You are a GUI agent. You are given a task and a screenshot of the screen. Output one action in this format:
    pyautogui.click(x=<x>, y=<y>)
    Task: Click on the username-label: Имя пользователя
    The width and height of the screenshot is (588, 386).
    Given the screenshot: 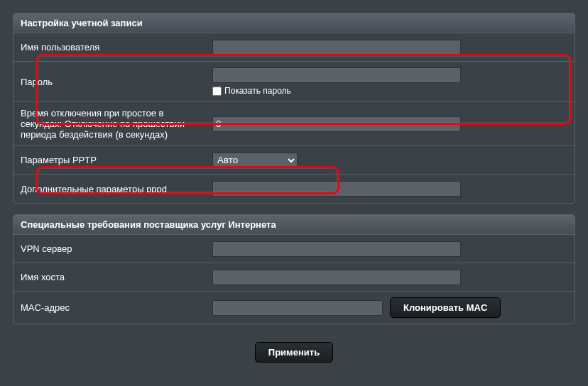 What is the action you would take?
    pyautogui.click(x=116, y=47)
    